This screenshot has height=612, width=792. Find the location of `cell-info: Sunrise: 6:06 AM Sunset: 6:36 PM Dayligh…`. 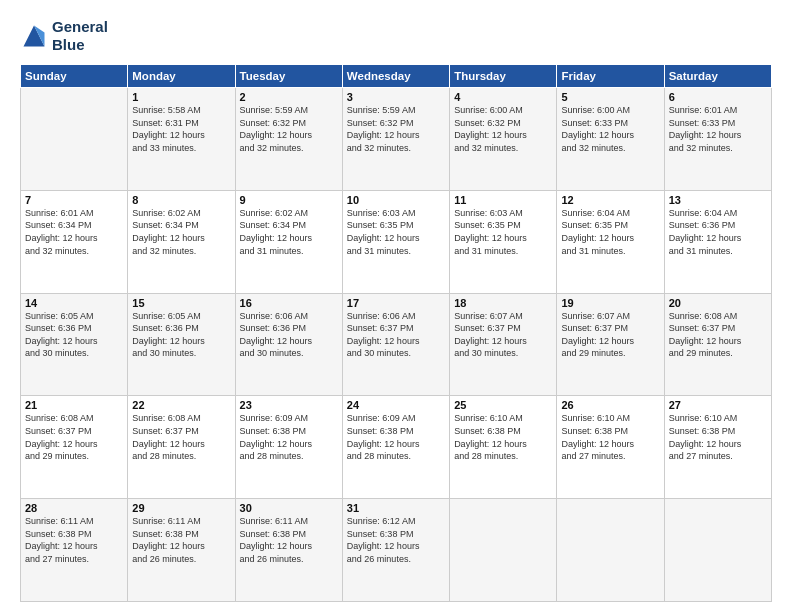

cell-info: Sunrise: 6:06 AM Sunset: 6:36 PM Dayligh… is located at coordinates (289, 335).